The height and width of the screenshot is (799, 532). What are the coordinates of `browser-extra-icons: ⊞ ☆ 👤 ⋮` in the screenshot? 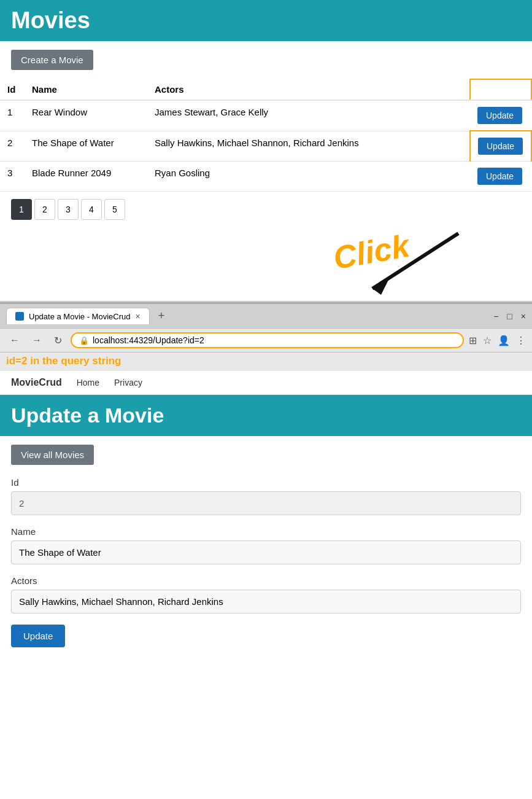 It's located at (497, 340).